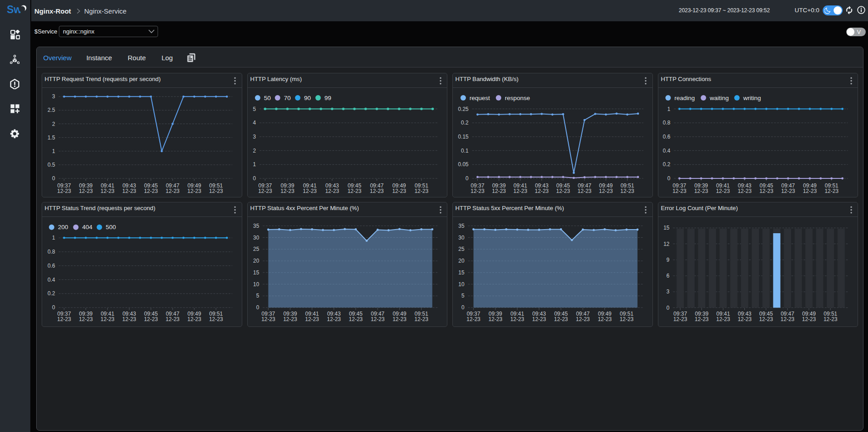 The width and height of the screenshot is (868, 432). Describe the element at coordinates (254, 136) in the screenshot. I see `svg-text: 3` at that location.